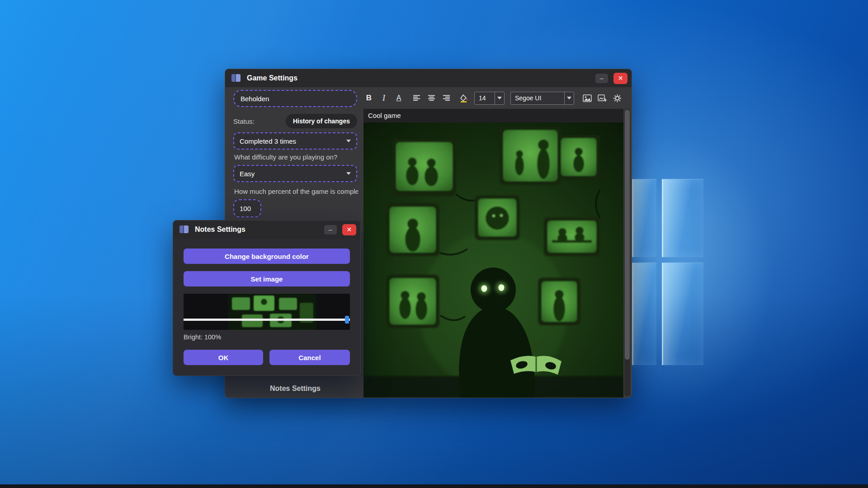  I want to click on insert-image-button, so click(587, 98).